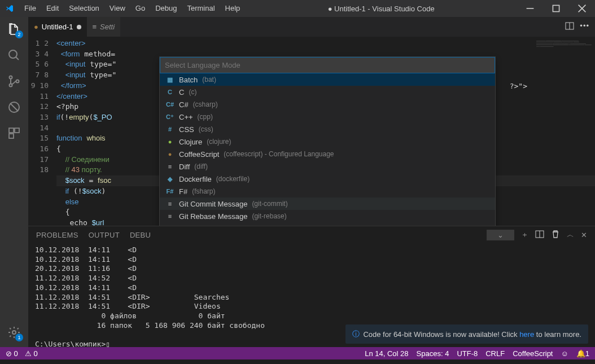 The width and height of the screenshot is (595, 364). Describe the element at coordinates (433, 353) in the screenshot. I see `status-spaces: Spaces: 4` at that location.